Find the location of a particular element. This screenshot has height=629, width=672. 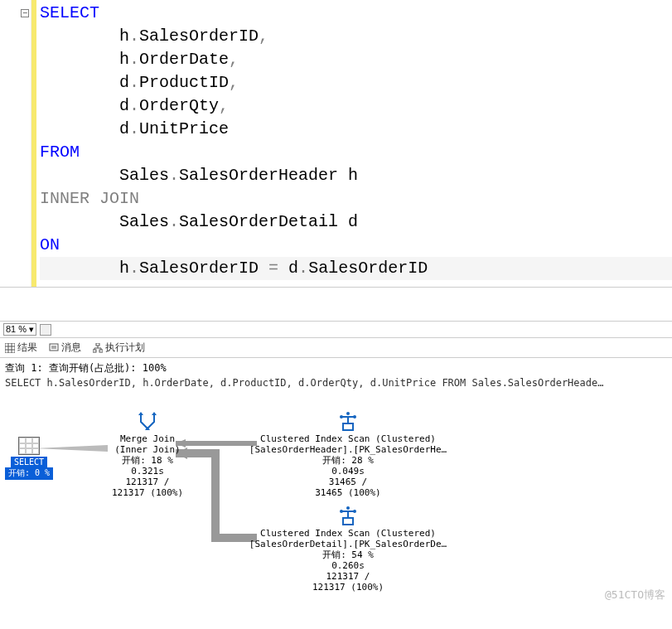

zoom-handle is located at coordinates (46, 330).